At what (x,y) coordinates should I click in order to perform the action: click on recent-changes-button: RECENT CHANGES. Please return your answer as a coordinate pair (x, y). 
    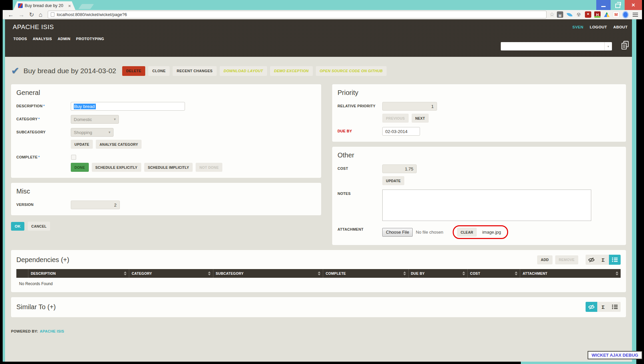
    Looking at the image, I should click on (195, 71).